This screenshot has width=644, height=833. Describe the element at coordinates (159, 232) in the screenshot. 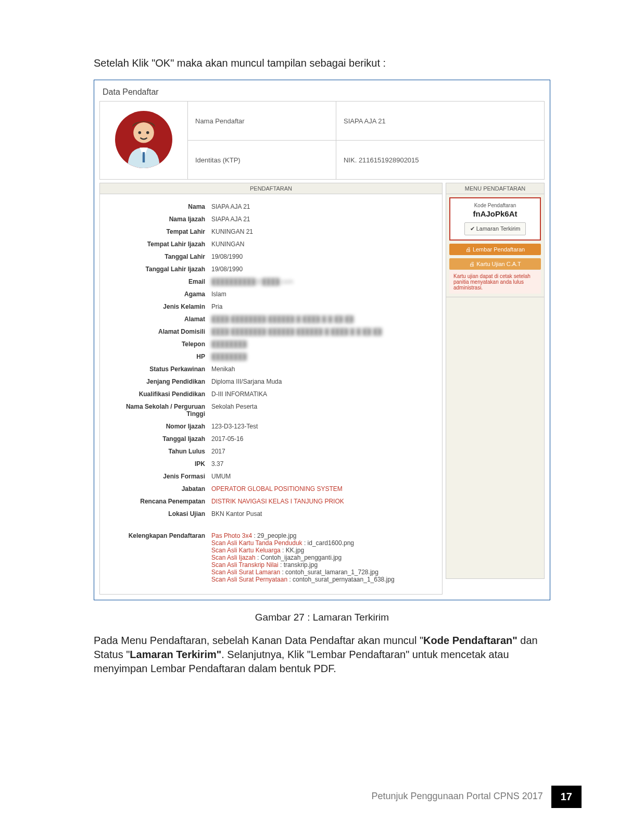

I see `lab-tempat-lahir: Tempat Lahir` at that location.